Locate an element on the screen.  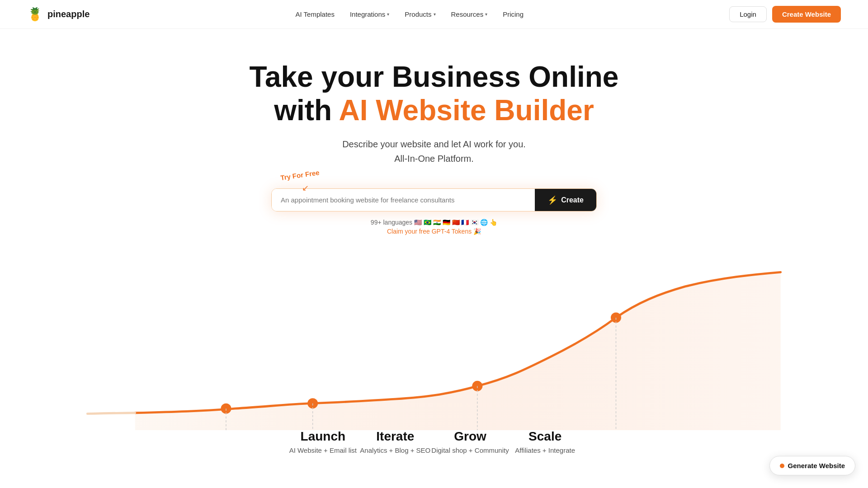
hero-subtitle: Describe your website and let AI work fo… is located at coordinates (434, 151).